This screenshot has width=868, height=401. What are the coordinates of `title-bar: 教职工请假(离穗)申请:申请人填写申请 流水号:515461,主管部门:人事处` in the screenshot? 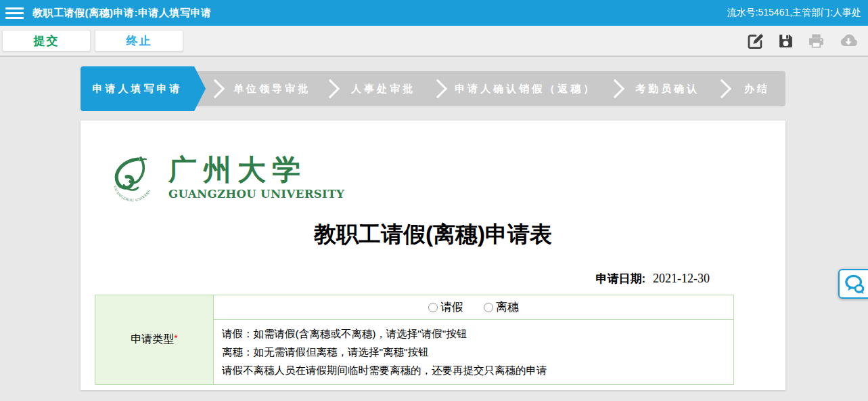 It's located at (434, 13).